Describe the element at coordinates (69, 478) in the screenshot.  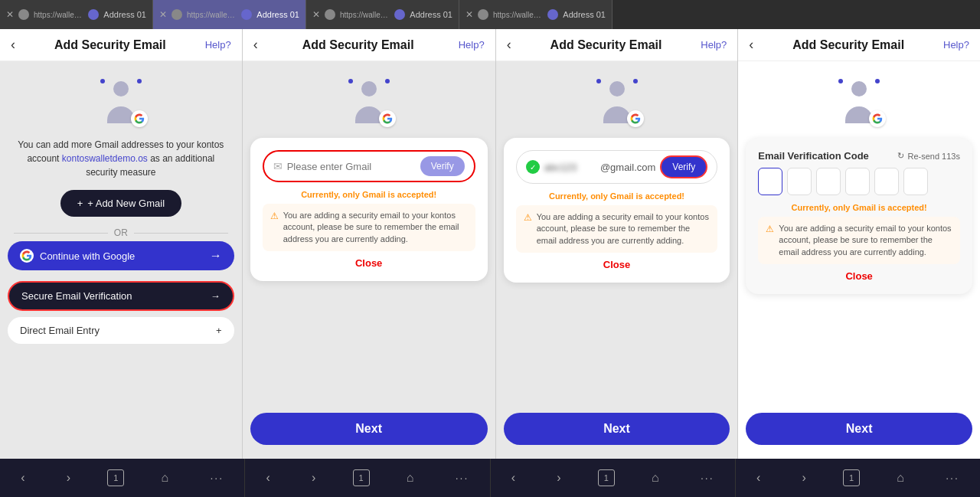
I see `nav-forward-1: ›` at that location.